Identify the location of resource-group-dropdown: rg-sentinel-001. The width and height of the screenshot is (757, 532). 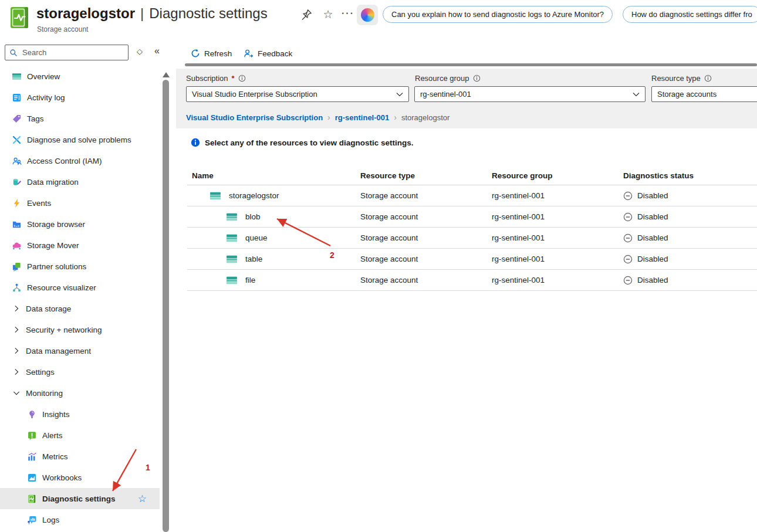
(530, 94).